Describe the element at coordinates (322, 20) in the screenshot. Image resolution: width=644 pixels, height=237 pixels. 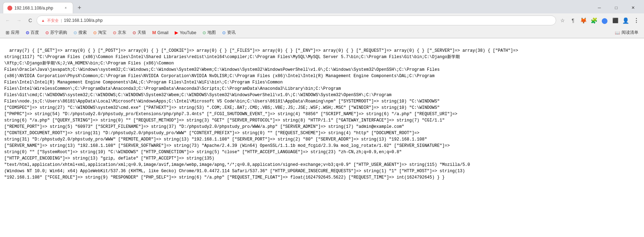
I see `navigation-bar: ← → C ▲ 不安全 | 192.168.1.108/a.php ☆ ¶ 🦊 …` at that location.